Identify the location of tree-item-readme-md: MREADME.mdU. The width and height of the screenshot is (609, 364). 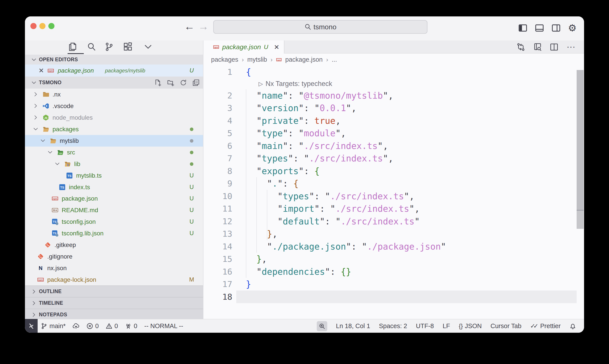
(114, 210).